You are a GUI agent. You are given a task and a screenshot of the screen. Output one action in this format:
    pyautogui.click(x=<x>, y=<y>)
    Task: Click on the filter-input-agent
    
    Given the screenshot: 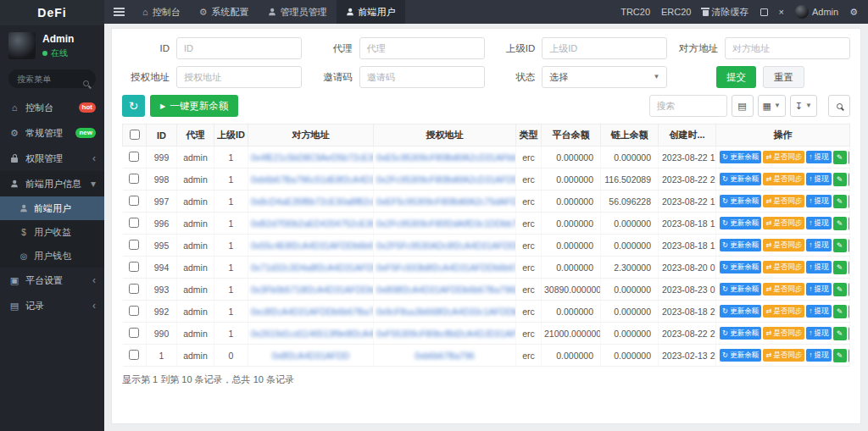 What is the action you would take?
    pyautogui.click(x=422, y=48)
    